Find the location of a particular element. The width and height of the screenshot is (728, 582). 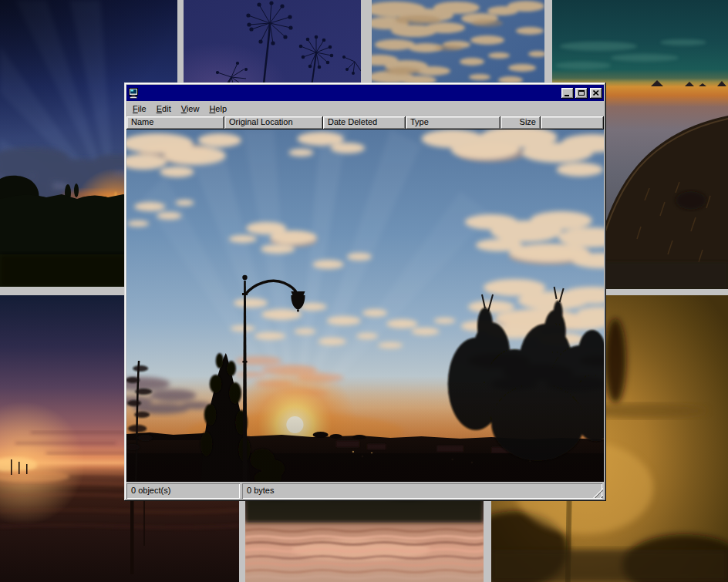

close-icon is located at coordinates (596, 93).